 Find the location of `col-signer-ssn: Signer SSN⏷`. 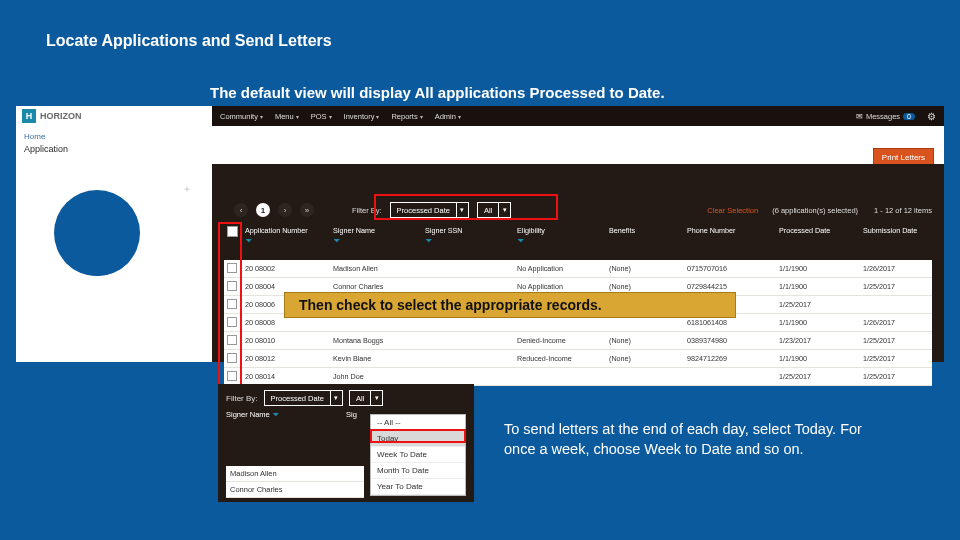

col-signer-ssn: Signer SSN⏷ is located at coordinates (468, 236).